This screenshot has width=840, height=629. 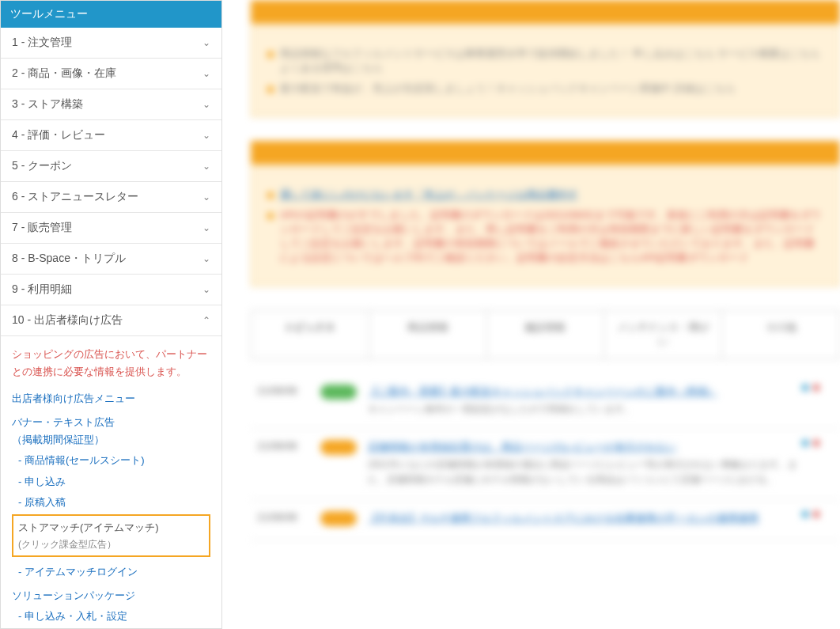 What do you see at coordinates (111, 74) in the screenshot?
I see `sidebar-item-products: 2 - 商品・画像・在庫⌄` at bounding box center [111, 74].